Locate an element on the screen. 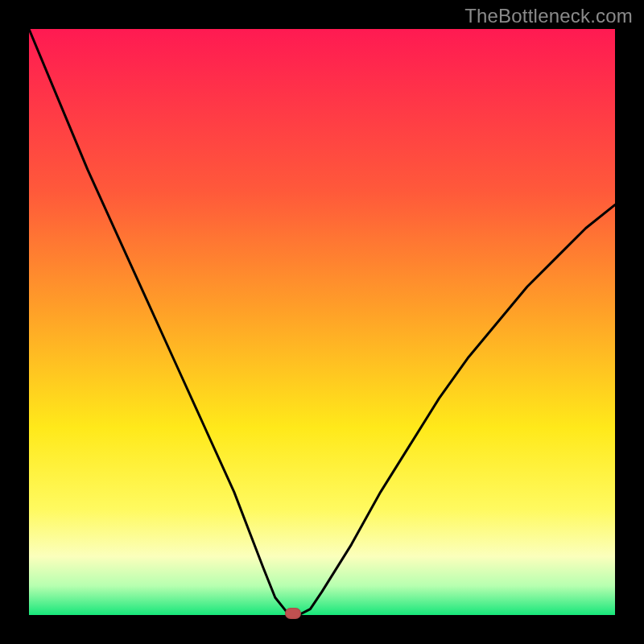  watermark-text: TheBottleneck.com is located at coordinates (549, 16).